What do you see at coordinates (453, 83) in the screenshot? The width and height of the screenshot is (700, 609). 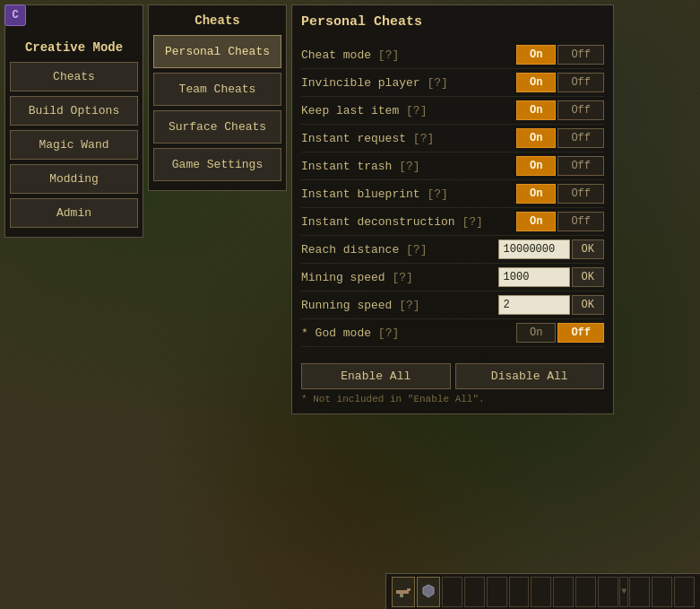 I see `invincible-player-row: Invincible player [?] On Off` at bounding box center [453, 83].